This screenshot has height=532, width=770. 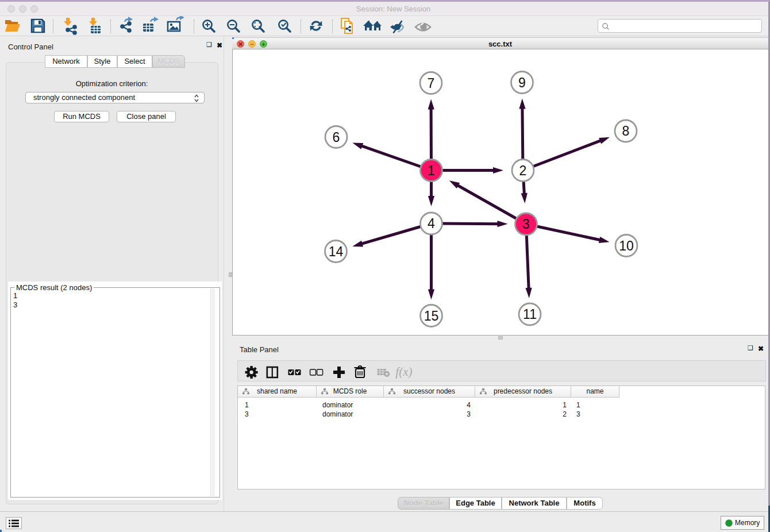 What do you see at coordinates (626, 131) in the screenshot?
I see `svg-text: 8` at bounding box center [626, 131].